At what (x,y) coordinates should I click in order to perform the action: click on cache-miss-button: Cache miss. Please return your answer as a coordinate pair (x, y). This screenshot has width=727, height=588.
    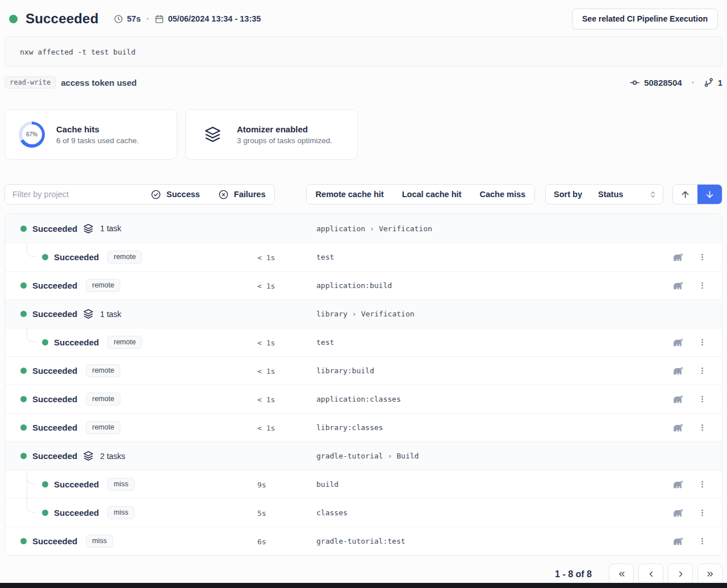
    Looking at the image, I should click on (502, 194).